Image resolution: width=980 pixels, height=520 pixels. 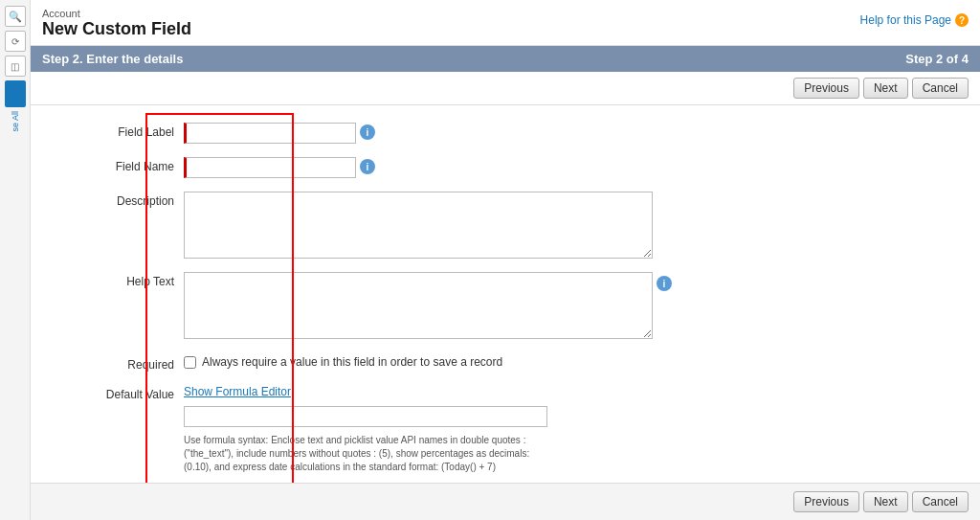 I want to click on field-label-control: i, so click(x=572, y=133).